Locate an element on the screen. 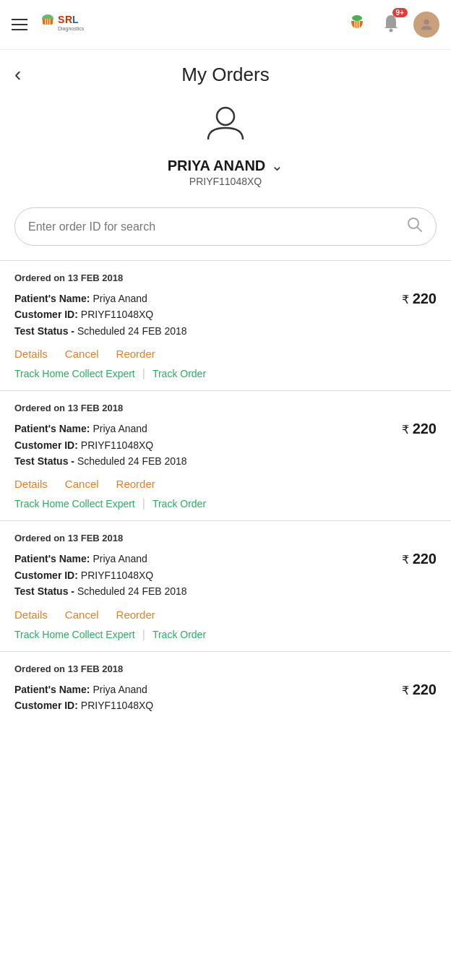 The image size is (451, 980). svg-text: Diagnostics is located at coordinates (71, 29).